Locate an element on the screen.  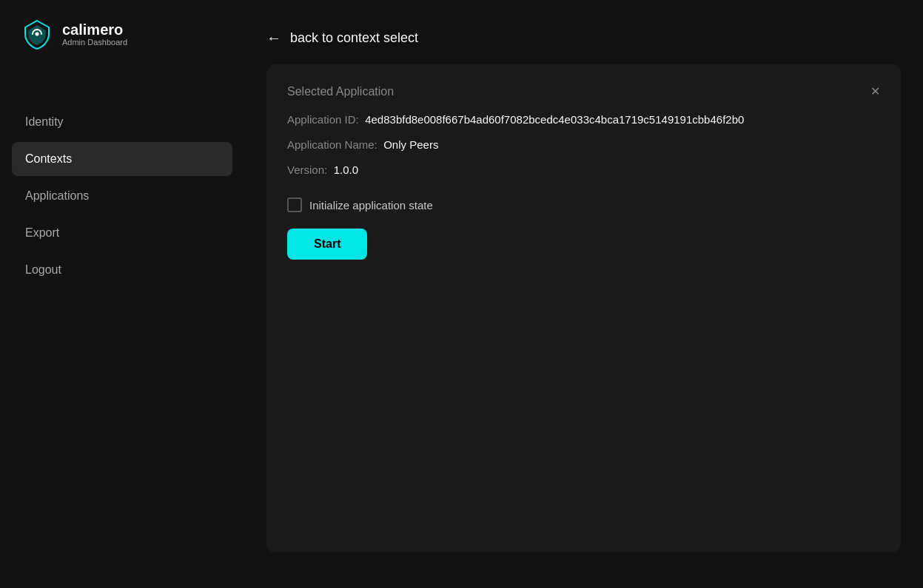
application-name-label: Application Name: is located at coordinates (332, 145).